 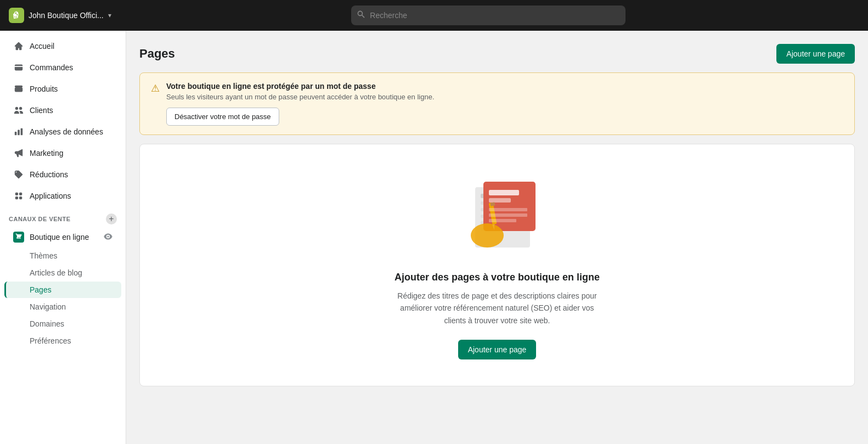 I want to click on store-name-label: John Boutique Offici..., so click(x=66, y=15).